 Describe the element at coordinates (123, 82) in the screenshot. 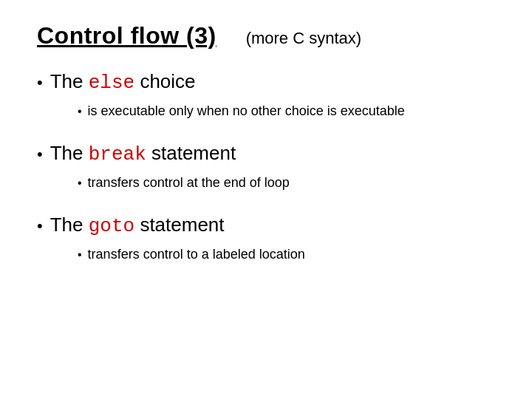

I see `main-bullet-text: The else choice` at that location.